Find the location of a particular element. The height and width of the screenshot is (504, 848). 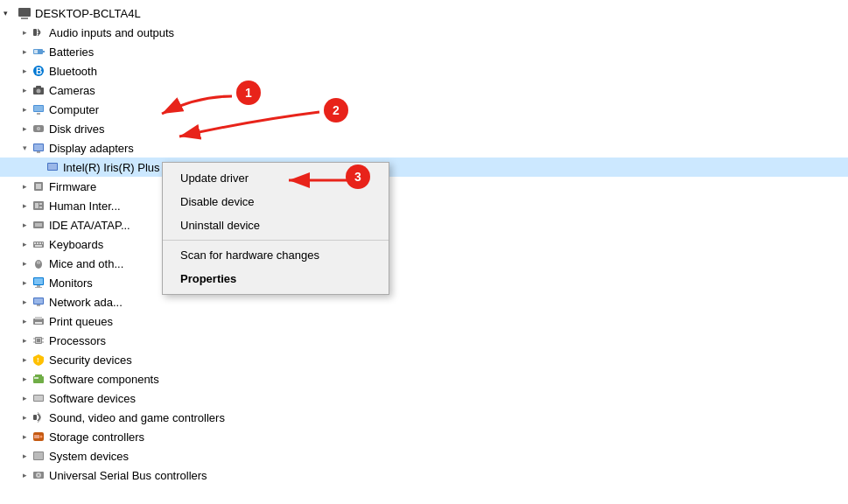

badge-1: 1 is located at coordinates (249, 93).